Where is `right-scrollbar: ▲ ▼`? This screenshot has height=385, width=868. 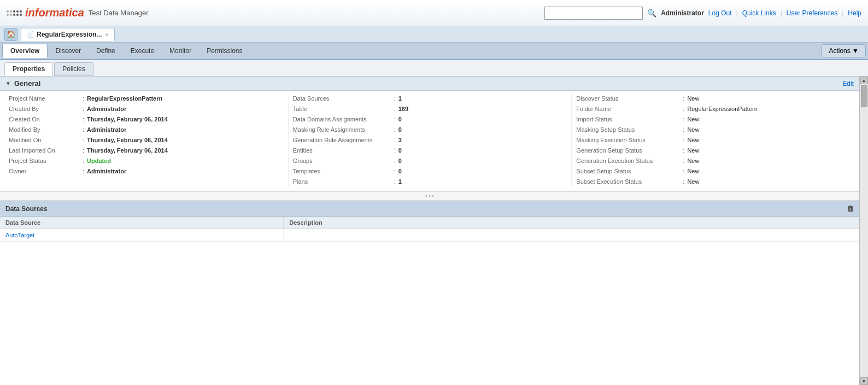 right-scrollbar: ▲ ▼ is located at coordinates (864, 231).